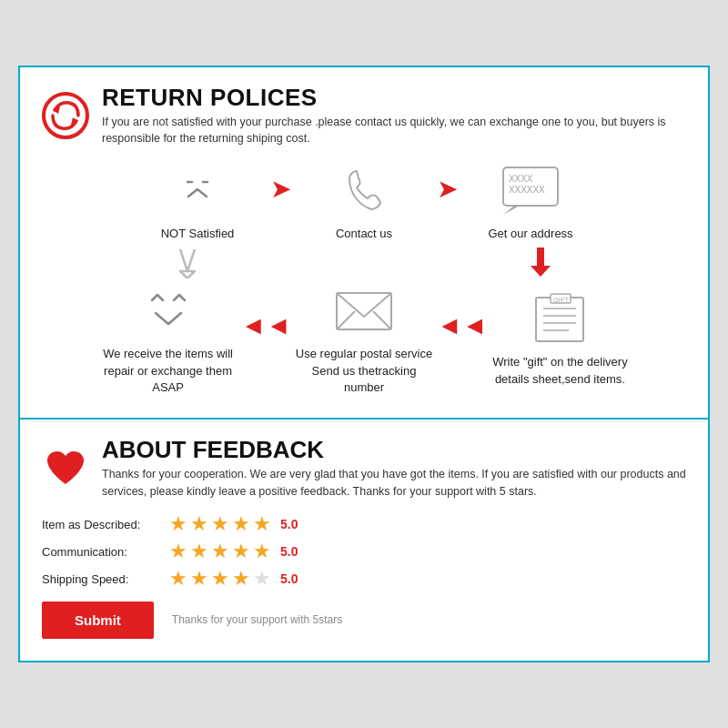  Describe the element at coordinates (462, 326) in the screenshot. I see `arrow-left-2: ◄◄` at that location.